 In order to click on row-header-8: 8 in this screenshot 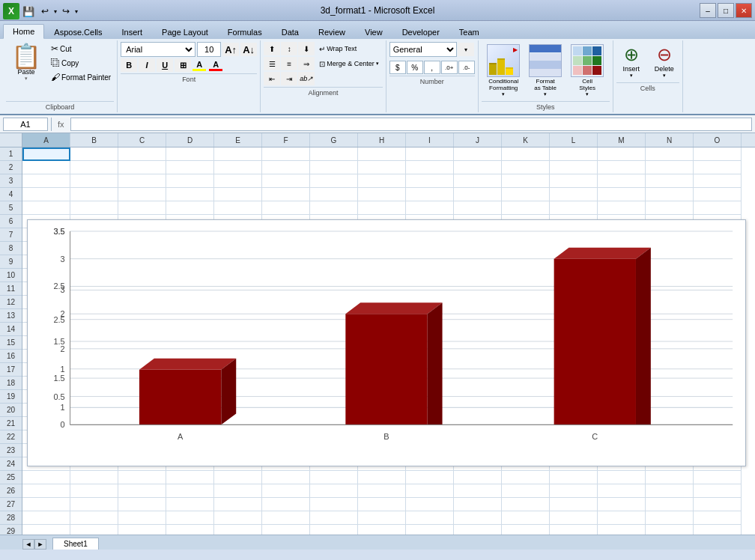, I will do `click(10, 249)`.